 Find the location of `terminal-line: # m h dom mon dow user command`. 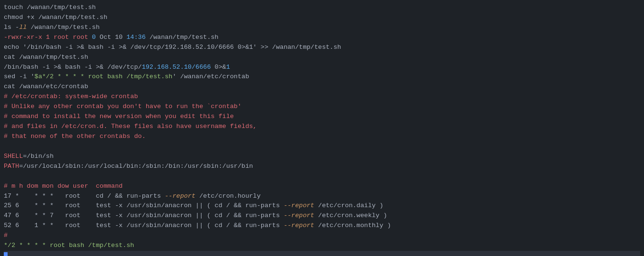

terminal-line: # m h dom mon dow user command is located at coordinates (322, 187).